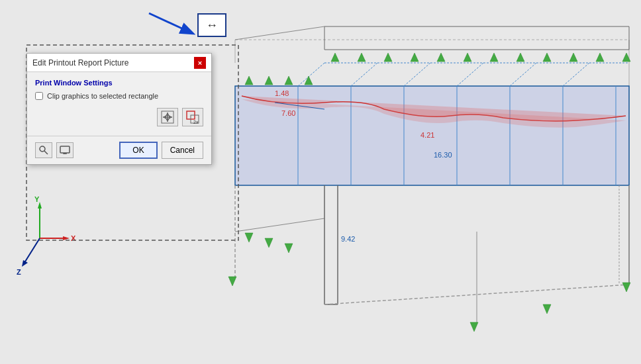  I want to click on search-icon, so click(44, 150).